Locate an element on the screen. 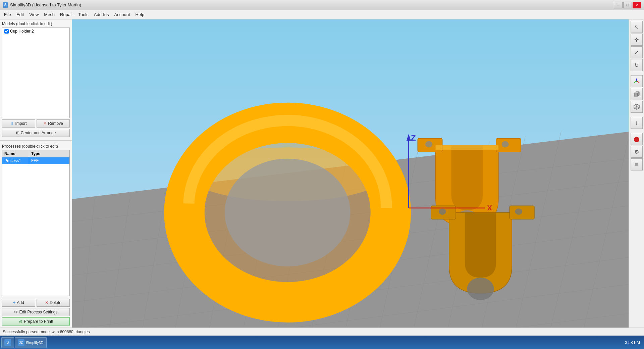  process-item: Process1 FFF is located at coordinates (36, 161).